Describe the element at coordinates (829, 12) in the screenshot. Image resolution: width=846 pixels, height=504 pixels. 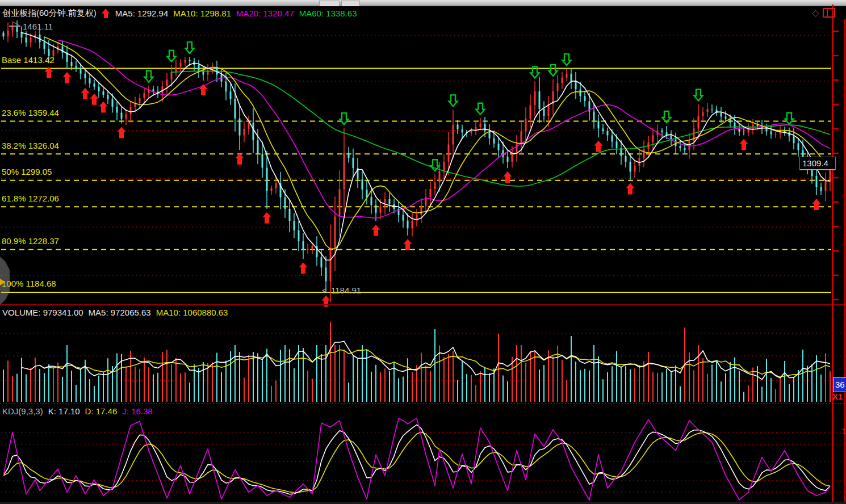
I see `split-window-icon` at that location.